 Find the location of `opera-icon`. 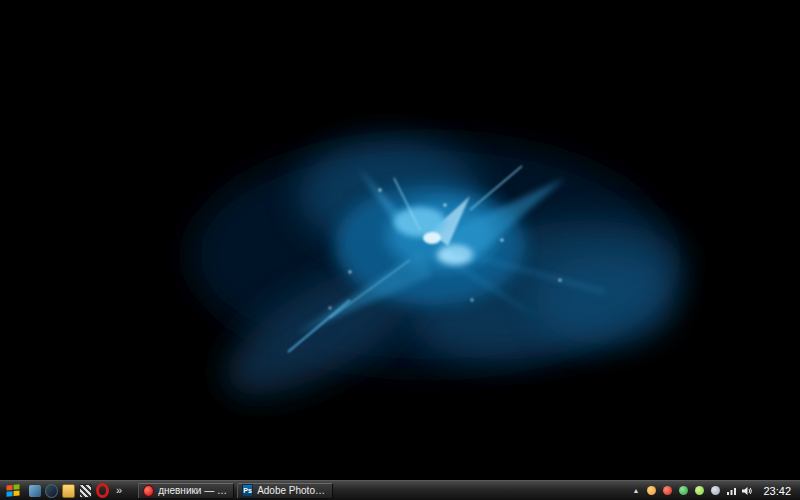

opera-icon is located at coordinates (102, 490).